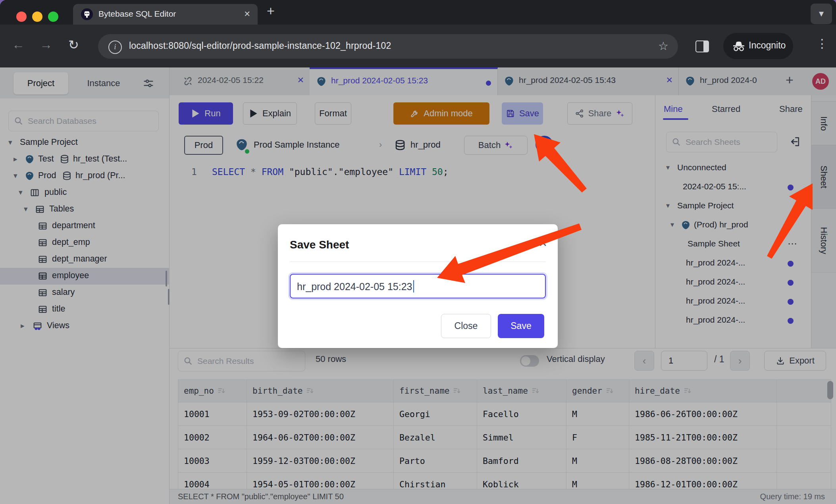 This screenshot has height=504, width=836. What do you see at coordinates (37, 17) in the screenshot?
I see `window-minimize-button` at bounding box center [37, 17].